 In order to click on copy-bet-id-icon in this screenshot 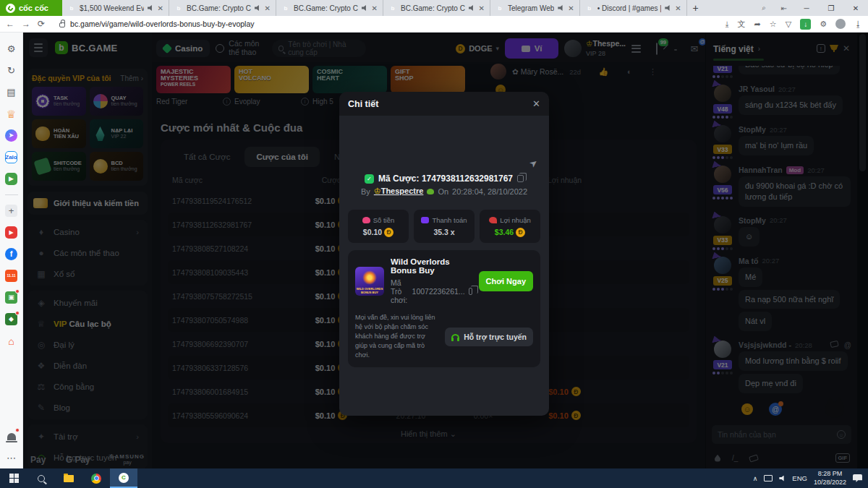, I will do `click(521, 179)`.